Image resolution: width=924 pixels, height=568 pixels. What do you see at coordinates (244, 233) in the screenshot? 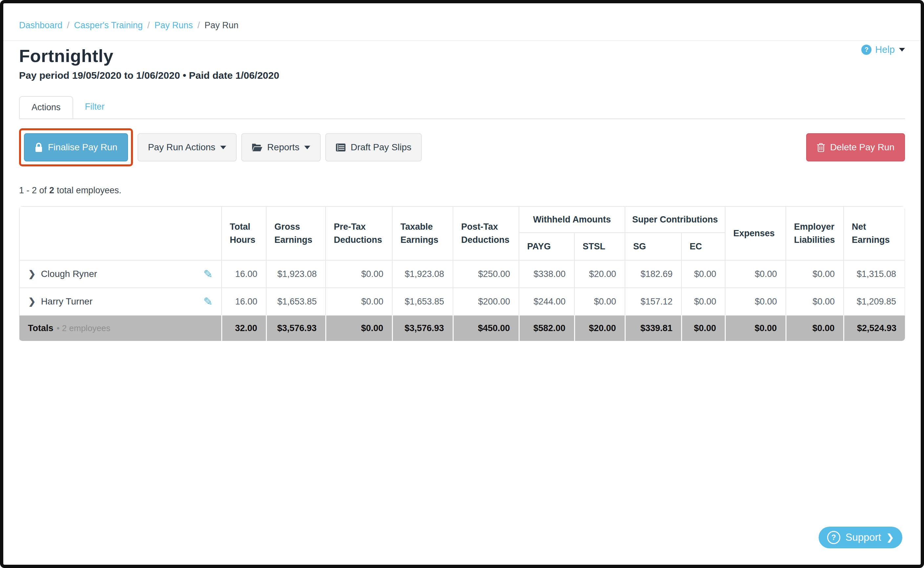
I see `column-header-total-hours: Total Hours` at bounding box center [244, 233].